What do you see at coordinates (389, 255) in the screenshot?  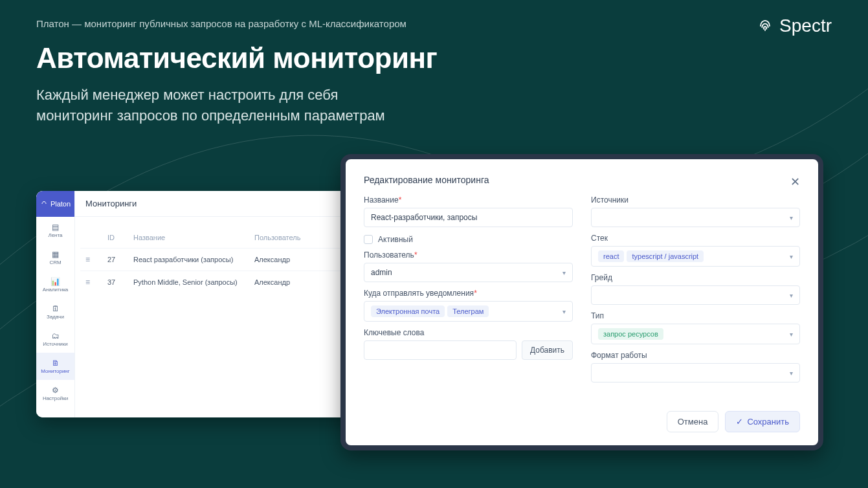 I see `label-user: Пользователь` at bounding box center [389, 255].